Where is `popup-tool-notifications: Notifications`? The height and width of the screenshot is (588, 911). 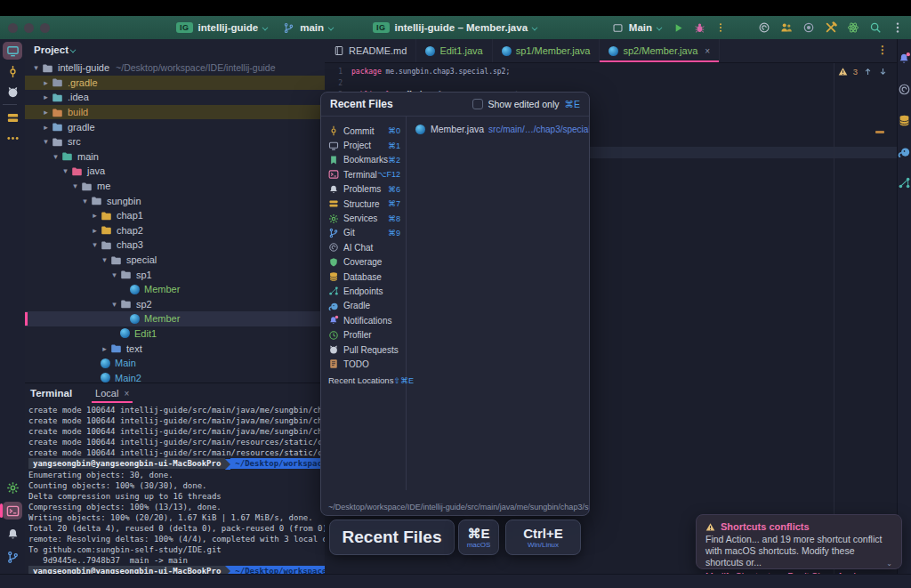 popup-tool-notifications: Notifications is located at coordinates (363, 320).